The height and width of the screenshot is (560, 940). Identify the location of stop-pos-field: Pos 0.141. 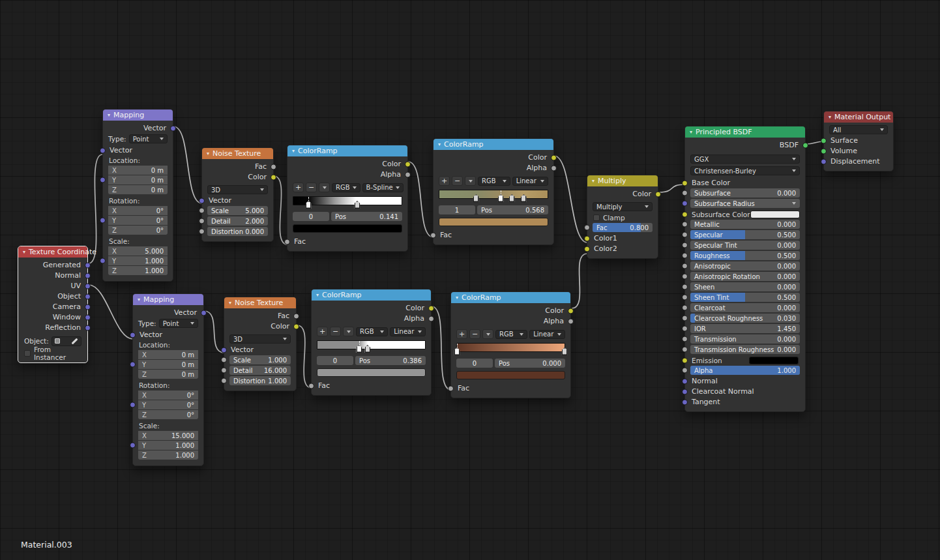
(366, 216).